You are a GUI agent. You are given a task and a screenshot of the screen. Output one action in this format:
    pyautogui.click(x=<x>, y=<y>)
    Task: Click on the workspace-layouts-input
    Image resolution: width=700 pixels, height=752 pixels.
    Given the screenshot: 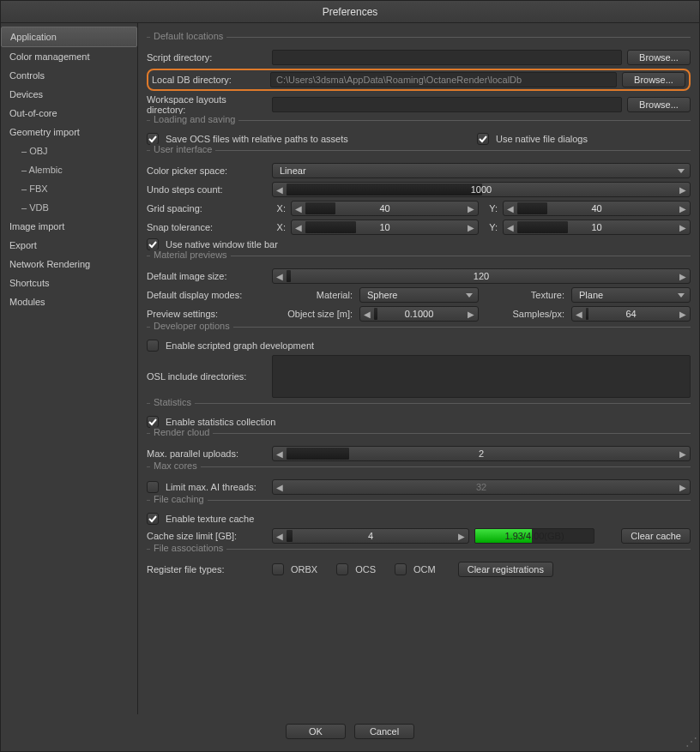 What is the action you would take?
    pyautogui.click(x=447, y=105)
    